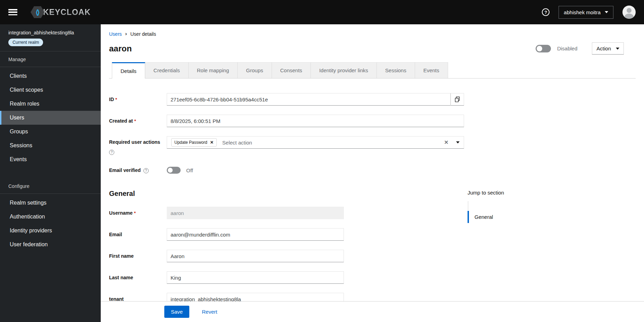 The image size is (644, 322). What do you see at coordinates (281, 213) in the screenshot?
I see `username-row: Username*` at bounding box center [281, 213].